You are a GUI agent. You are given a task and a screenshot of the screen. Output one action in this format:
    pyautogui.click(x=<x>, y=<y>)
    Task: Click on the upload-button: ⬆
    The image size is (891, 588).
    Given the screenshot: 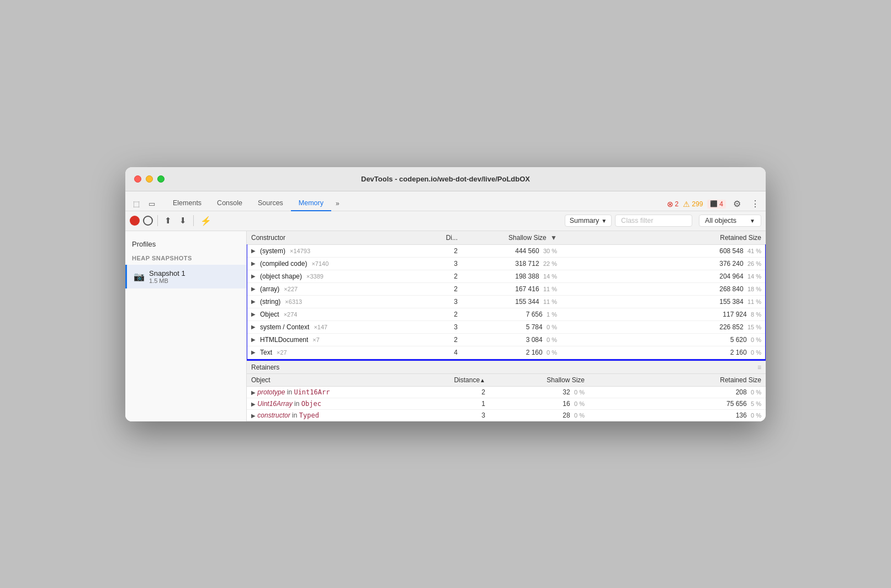 What is the action you would take?
    pyautogui.click(x=168, y=221)
    